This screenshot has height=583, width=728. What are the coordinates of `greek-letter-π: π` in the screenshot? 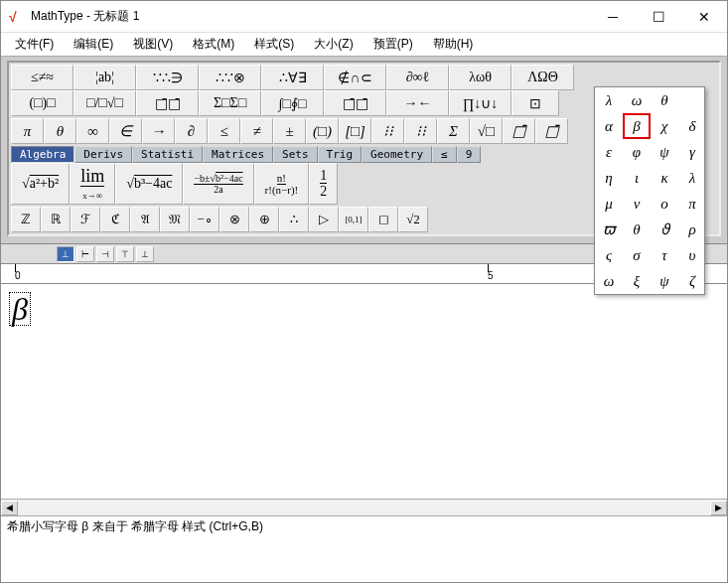 It's located at (692, 204).